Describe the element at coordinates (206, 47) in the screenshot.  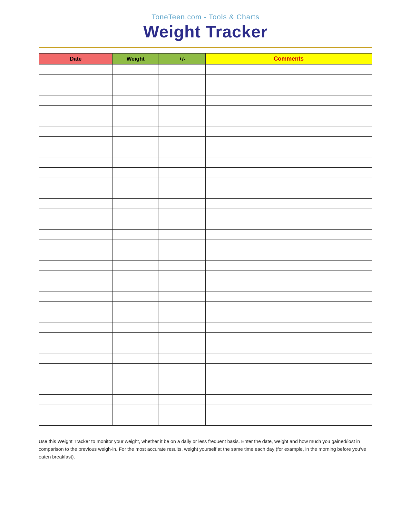
I see `divider-line` at that location.